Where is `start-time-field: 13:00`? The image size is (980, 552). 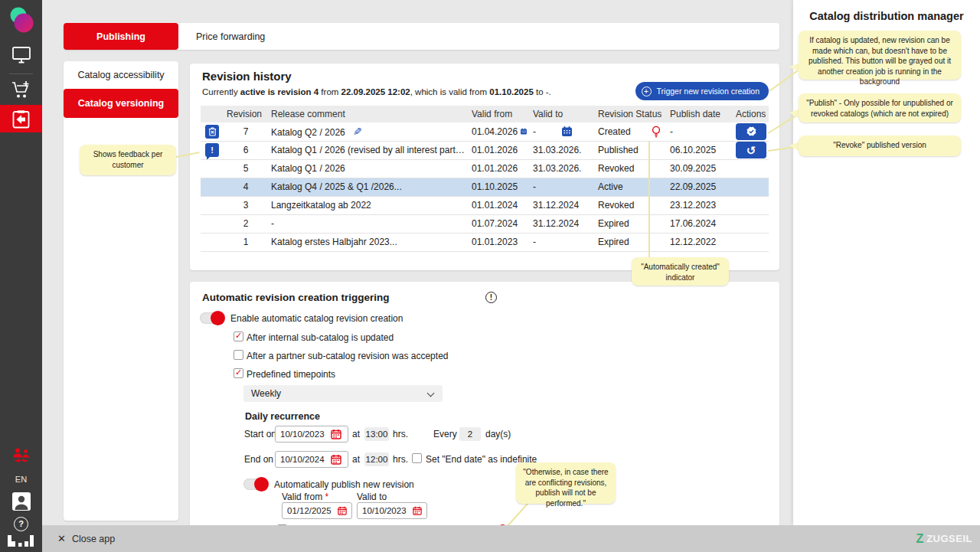 start-time-field: 13:00 is located at coordinates (377, 434).